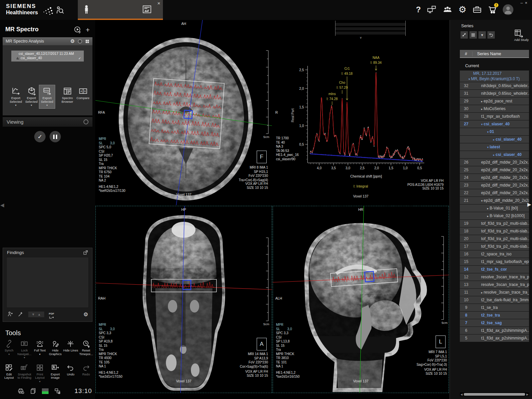 The width and height of the screenshot is (532, 399). What do you see at coordinates (494, 86) in the screenshot?
I see `series-row-32: 32nih3depi_0.65iso_wholebr...` at bounding box center [494, 86].